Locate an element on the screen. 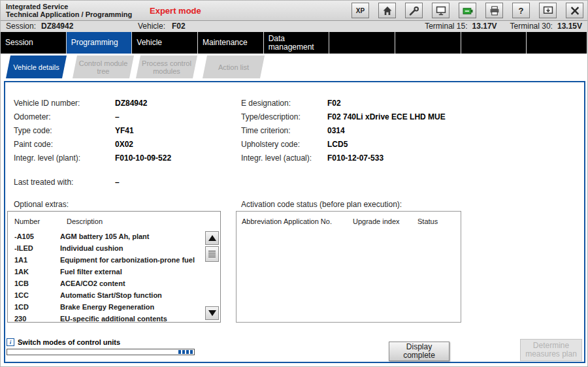 Image resolution: width=588 pixels, height=367 pixels. optional-extras-rows: -A105AGM battery 105 Ah, plant -ILEDIndi… is located at coordinates (106, 278).